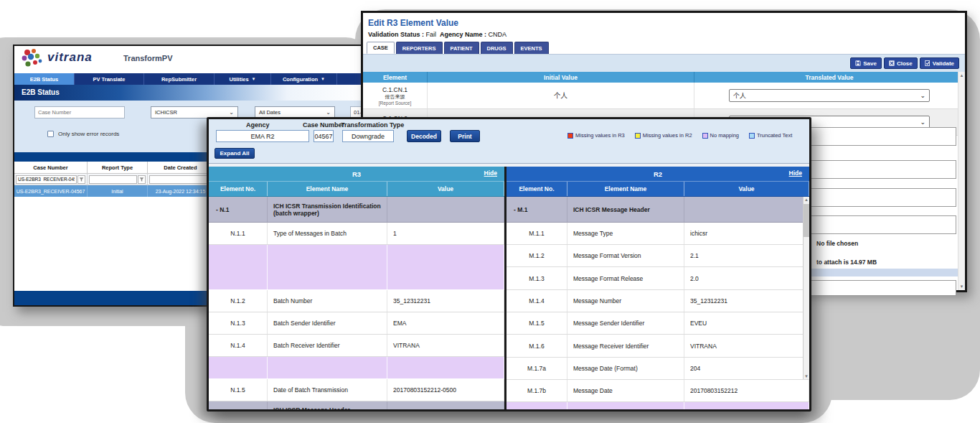 The image size is (980, 423). I want to click on r3-row-N.1.4: N.1.4Batch Receiver IdentifierVITRANA, so click(357, 346).